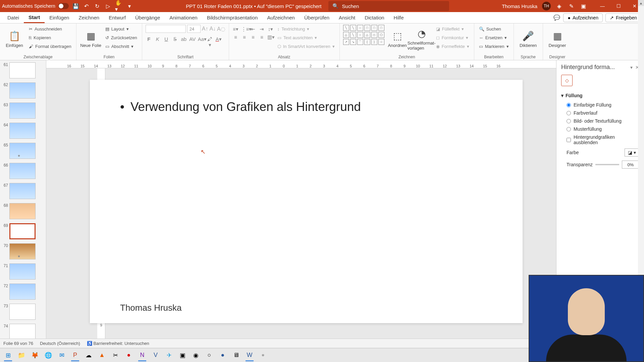 This screenshot has width=644, height=362. Describe the element at coordinates (48, 355) in the screenshot. I see `chrome-icon: 🌐` at that location.